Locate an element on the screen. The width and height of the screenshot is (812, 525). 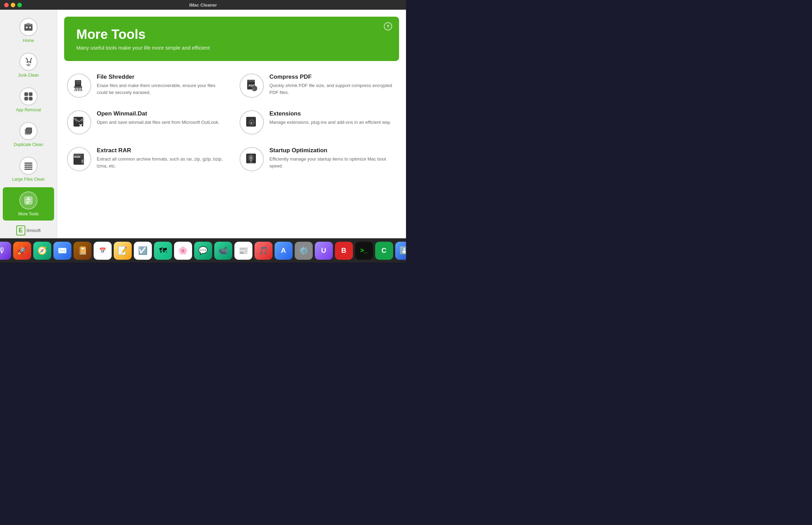
dock-cclean: C is located at coordinates (384, 251).